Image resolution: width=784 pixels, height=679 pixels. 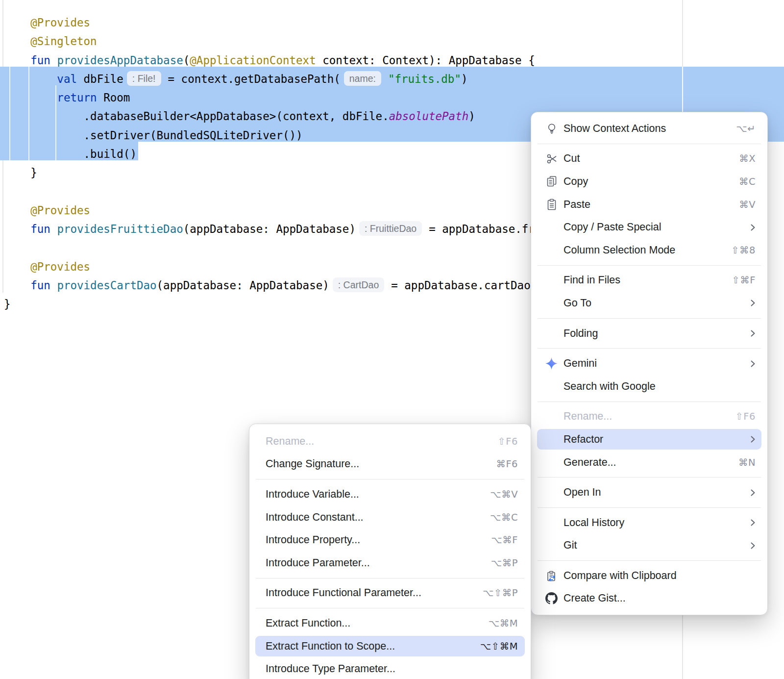 What do you see at coordinates (577, 303) in the screenshot?
I see `menu-item-label: Go To` at bounding box center [577, 303].